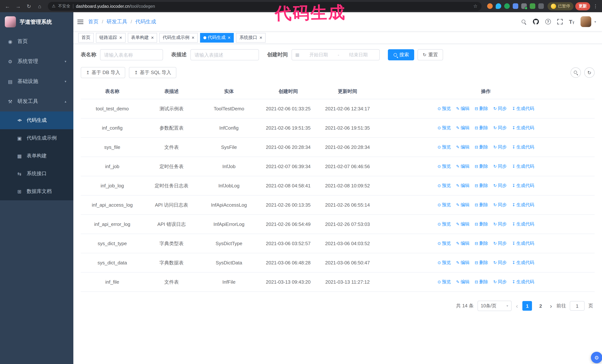 This screenshot has height=364, width=602. Describe the element at coordinates (576, 73) in the screenshot. I see `toggle-search-button` at that location.